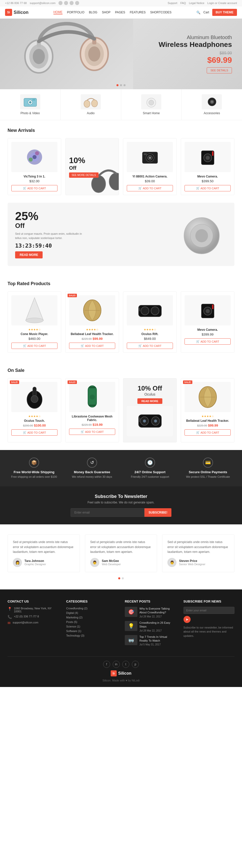 This screenshot has height=868, width=242. What do you see at coordinates (121, 553) in the screenshot?
I see `testimonial-card-2: Sed ut perspiciatis unde omnis iste natu…` at bounding box center [121, 553].